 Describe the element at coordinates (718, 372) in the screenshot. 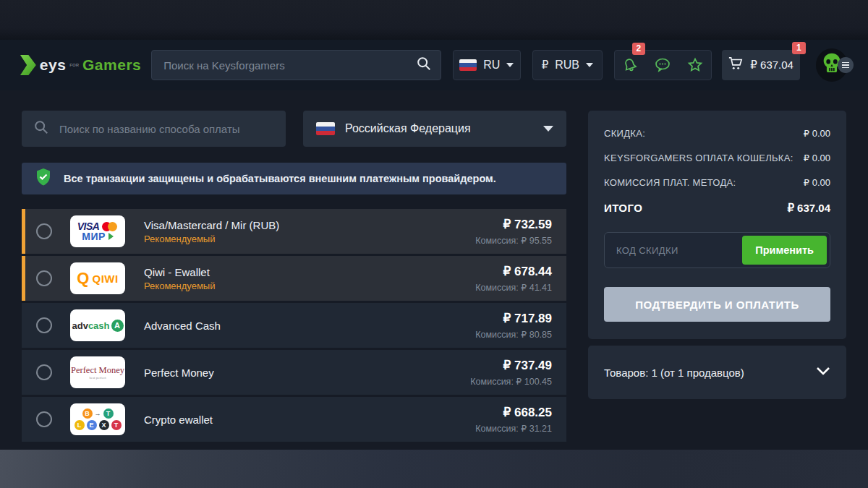

I see `items-summary-panel: Товаров: 1 (от 1 продавцов)` at that location.